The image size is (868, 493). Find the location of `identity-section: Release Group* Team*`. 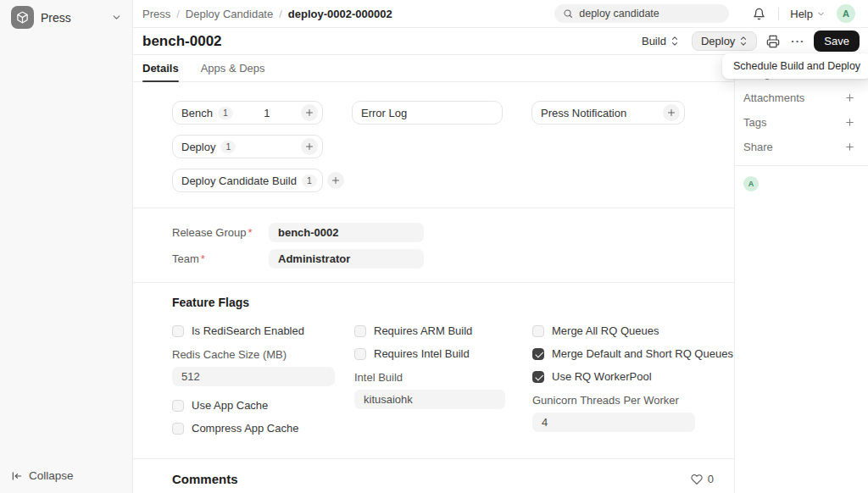

identity-section: Release Group* Team* is located at coordinates (434, 245).